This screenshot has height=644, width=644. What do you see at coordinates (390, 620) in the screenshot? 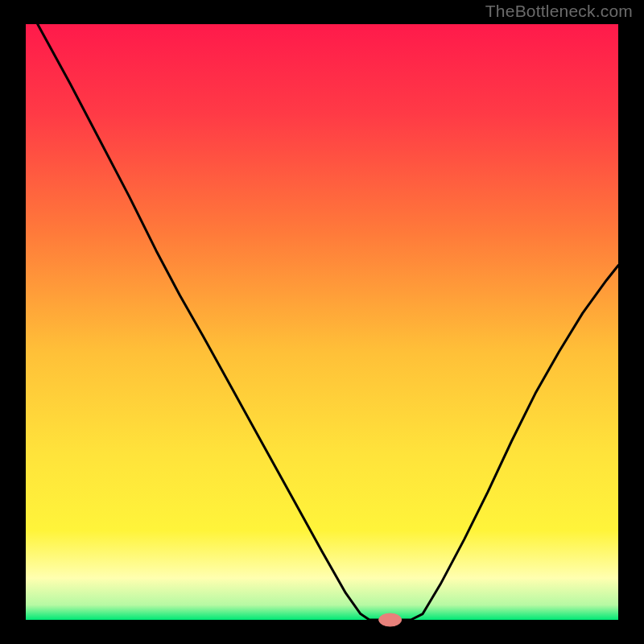
I see `optimum-marker` at bounding box center [390, 620].